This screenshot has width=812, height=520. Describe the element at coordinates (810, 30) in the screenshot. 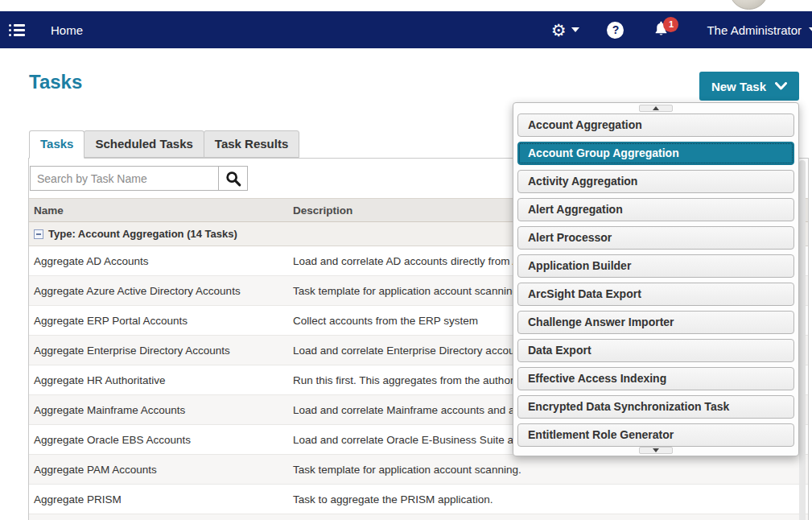

I see `user-chevron-down-icon` at that location.